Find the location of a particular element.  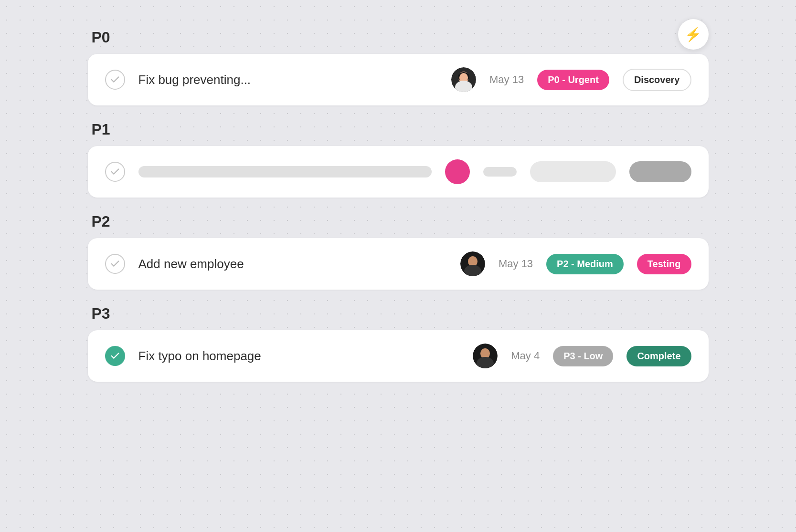

lightning-button: ⚡ is located at coordinates (693, 34).